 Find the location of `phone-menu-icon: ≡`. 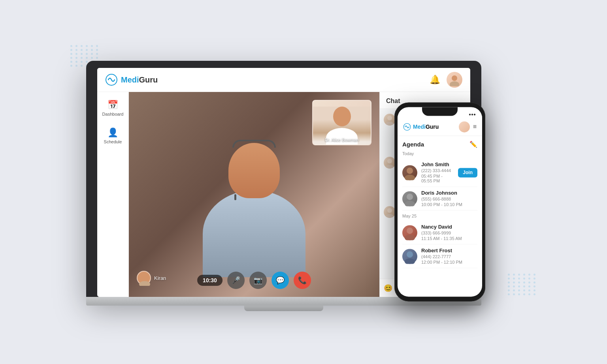

phone-menu-icon: ≡ is located at coordinates (475, 127).